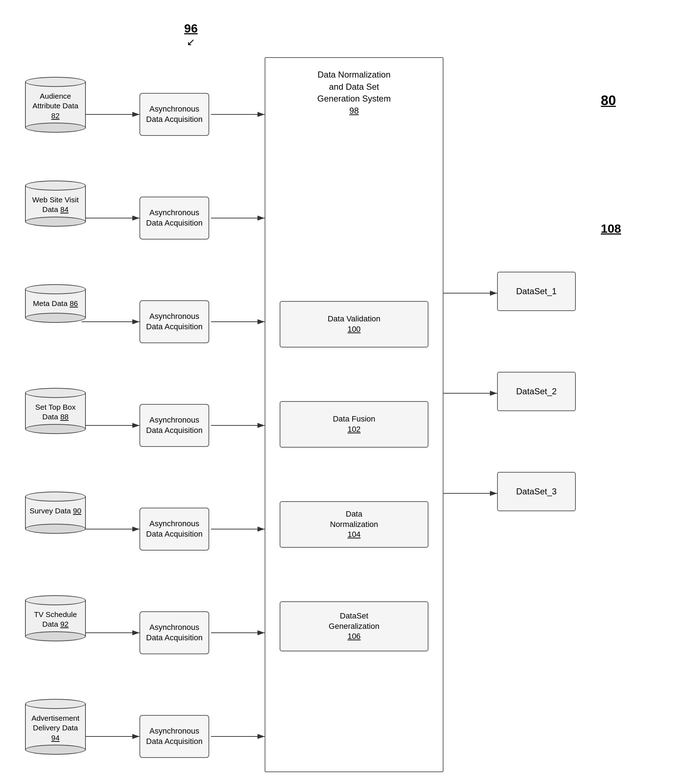 Image resolution: width=692 pixels, height=784 pixels. Describe the element at coordinates (55, 204) in the screenshot. I see `cylinder-web-site-visit-data: Web Site Visit Data 84` at that location.